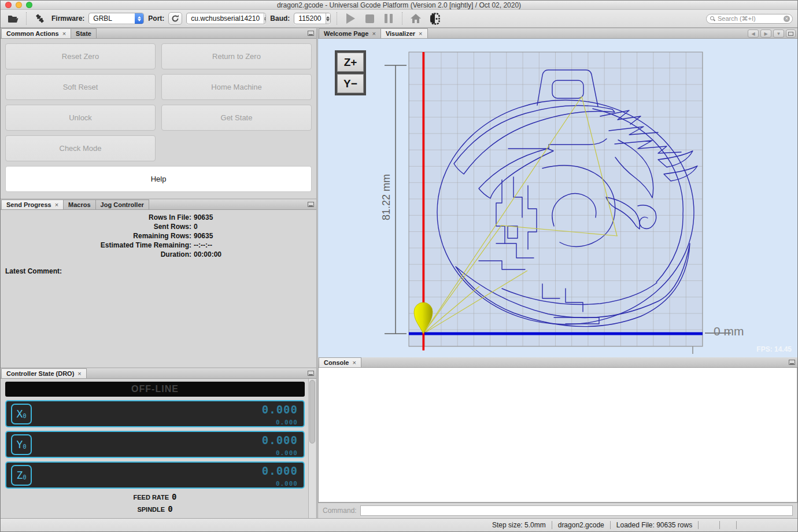 This screenshot has height=532, width=798. What do you see at coordinates (791, 34) in the screenshot?
I see `maximize-editor-button` at bounding box center [791, 34].